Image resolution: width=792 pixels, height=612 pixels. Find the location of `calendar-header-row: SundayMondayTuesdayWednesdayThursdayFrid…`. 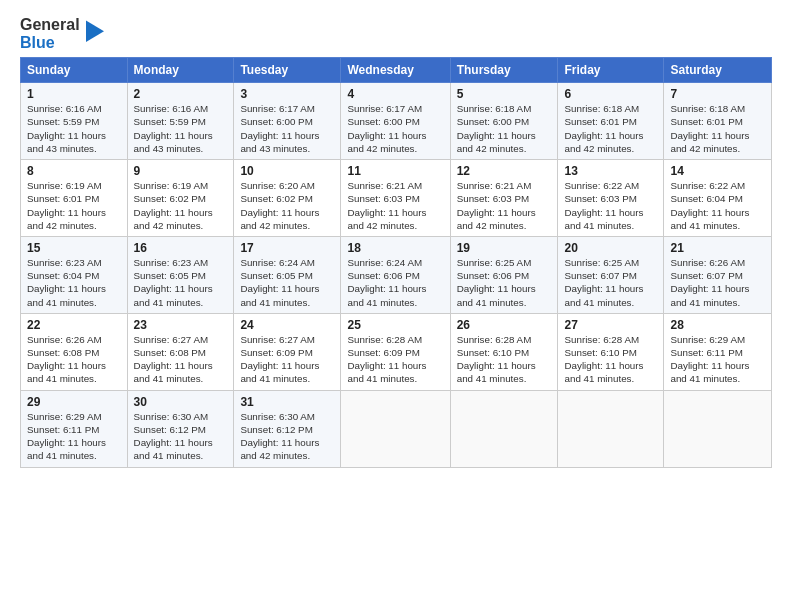

calendar-header-row: SundayMondayTuesdayWednesdayThursdayFrid… is located at coordinates (396, 70).